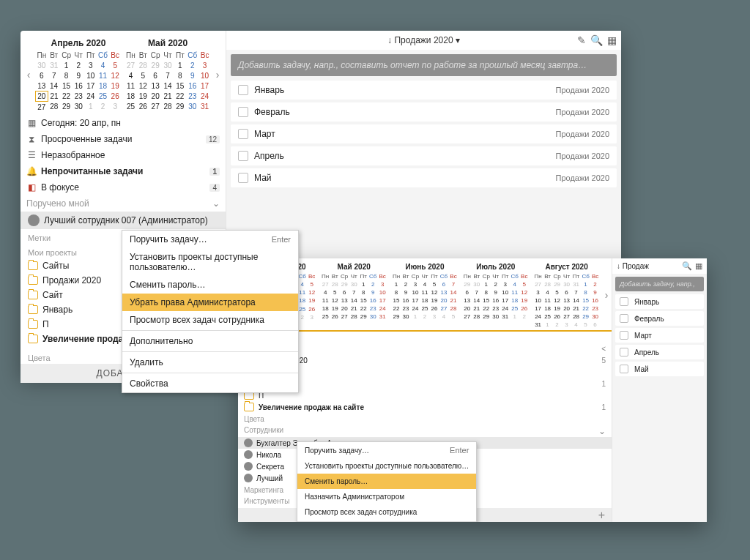 The image size is (750, 560). Describe the element at coordinates (659, 318) in the screenshot. I see `task-row: Февраль` at that location.